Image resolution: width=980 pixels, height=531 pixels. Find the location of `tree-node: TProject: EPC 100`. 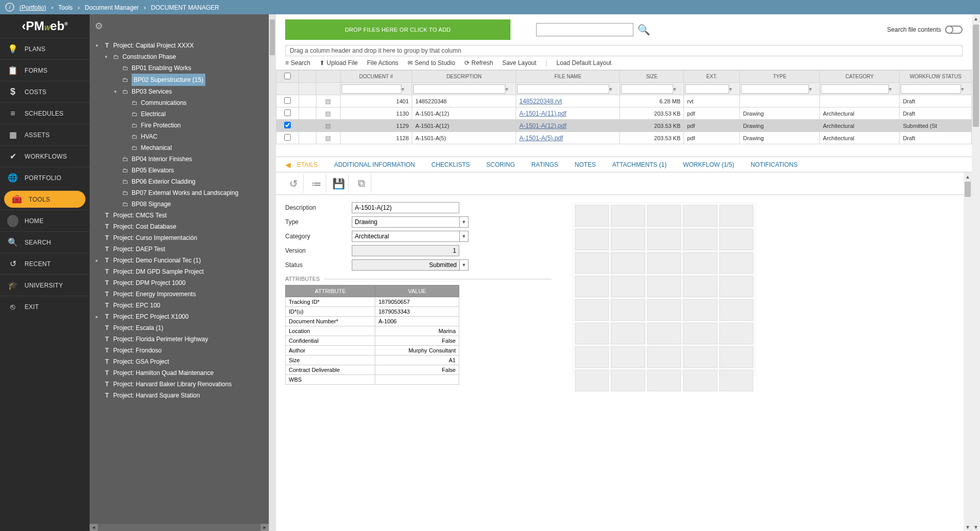

tree-node: TProject: EPC 100 is located at coordinates (180, 305).